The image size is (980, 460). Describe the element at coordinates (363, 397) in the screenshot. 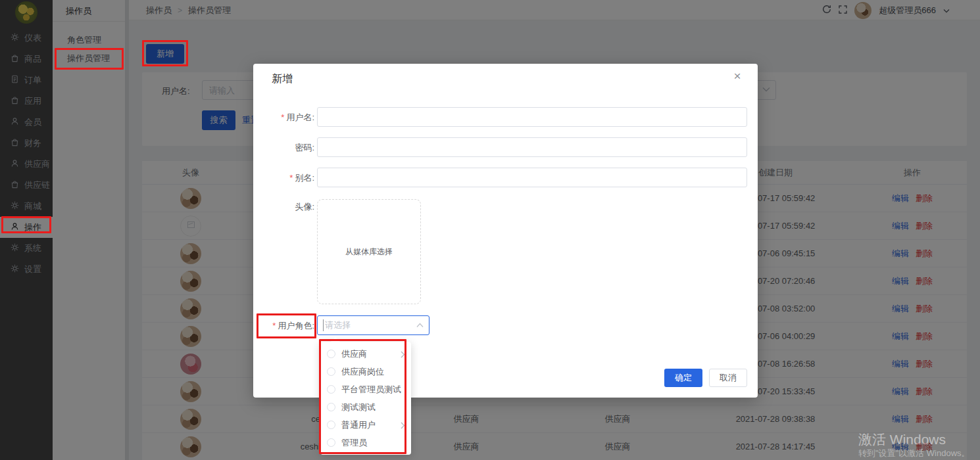

I see `annotation-box-role-dropdown` at that location.